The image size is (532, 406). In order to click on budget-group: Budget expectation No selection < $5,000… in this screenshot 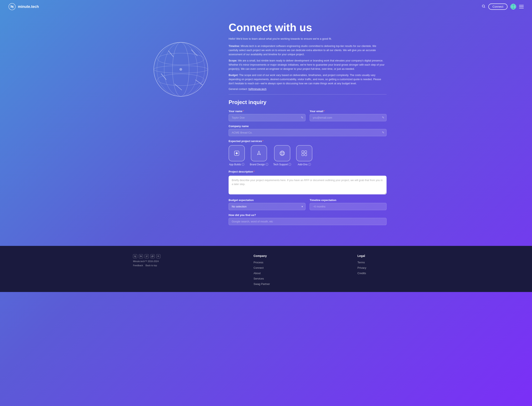, I will do `click(267, 204)`.